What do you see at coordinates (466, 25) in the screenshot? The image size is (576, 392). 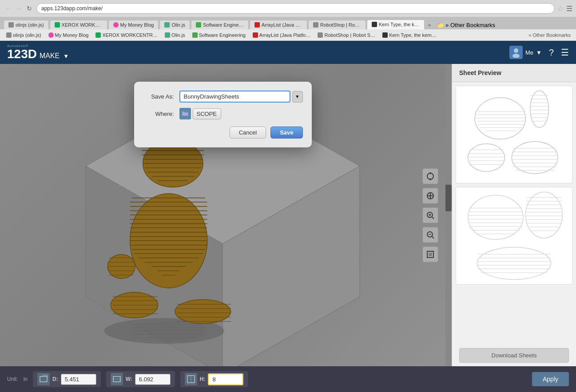 I see `other-bookmarks-button: 📁 » Other Bookmarks` at bounding box center [466, 25].